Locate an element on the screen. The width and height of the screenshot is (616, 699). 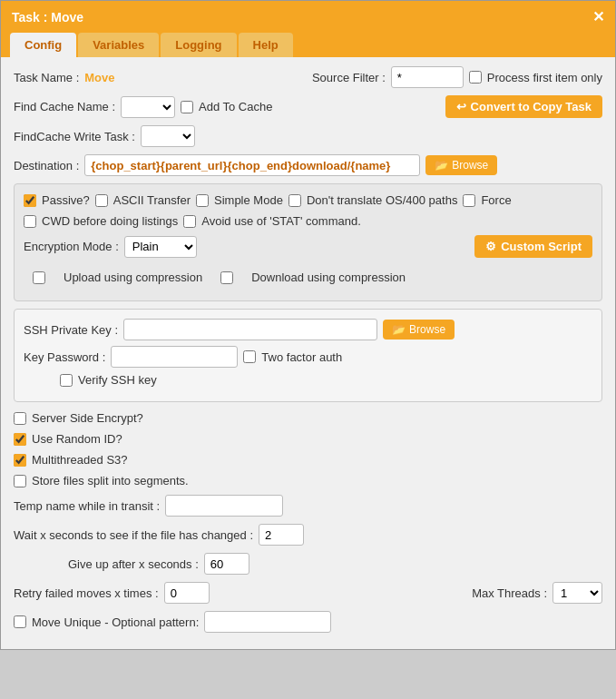
verify-ssh-checkbox is located at coordinates (66, 380).